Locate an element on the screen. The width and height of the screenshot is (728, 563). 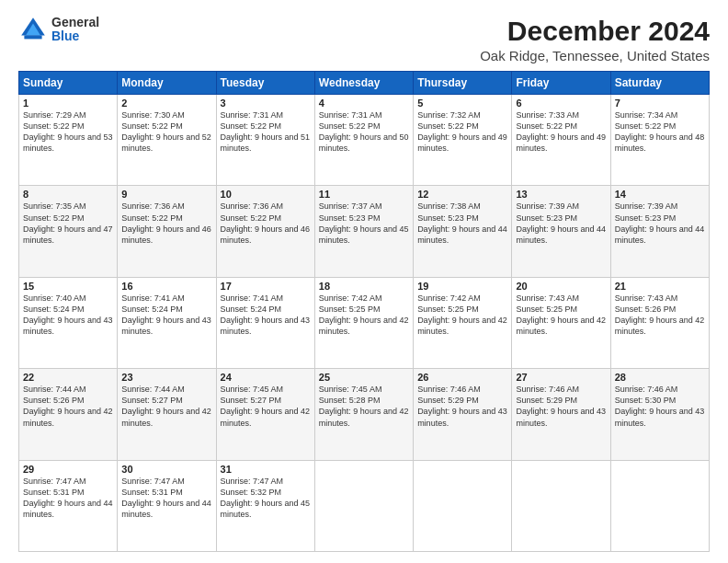
day-info: Sunrise: 7:44 AM Sunset: 5:27 PM Dayligh… is located at coordinates (166, 407).